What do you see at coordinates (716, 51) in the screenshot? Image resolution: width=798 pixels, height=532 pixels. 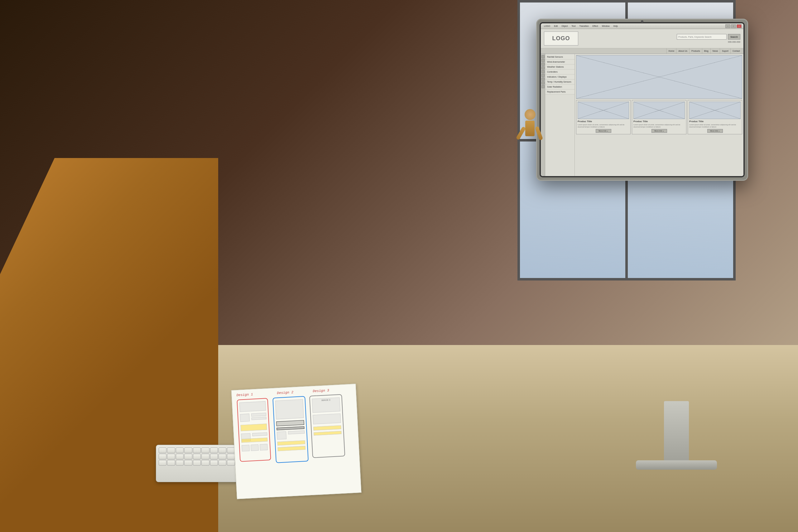 I see `nav-news: News` at bounding box center [716, 51].